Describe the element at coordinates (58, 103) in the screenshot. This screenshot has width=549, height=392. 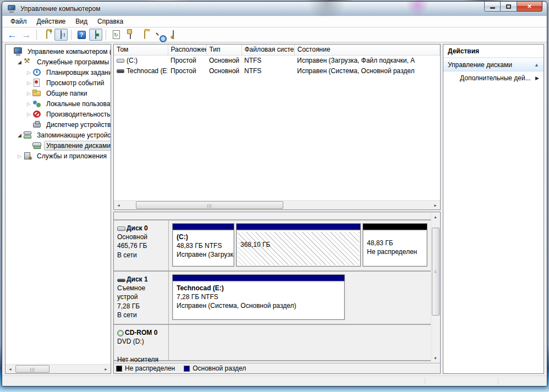
I see `tree-item: ▷Локальные пользовате` at that location.